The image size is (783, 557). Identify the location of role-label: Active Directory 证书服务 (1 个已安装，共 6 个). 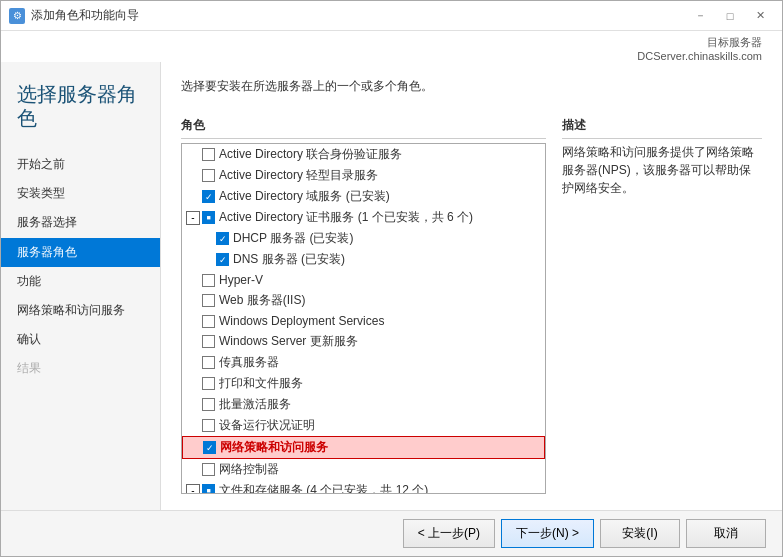
(346, 218).